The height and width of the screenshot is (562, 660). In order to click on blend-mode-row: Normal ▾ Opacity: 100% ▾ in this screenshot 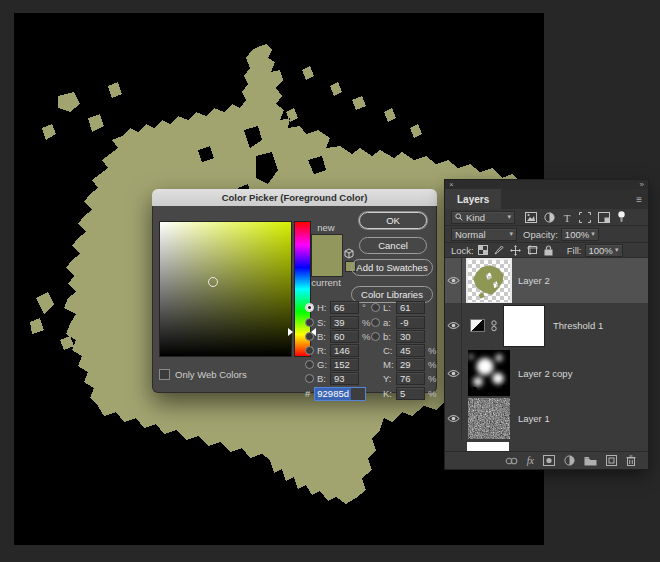, I will do `click(546, 234)`.